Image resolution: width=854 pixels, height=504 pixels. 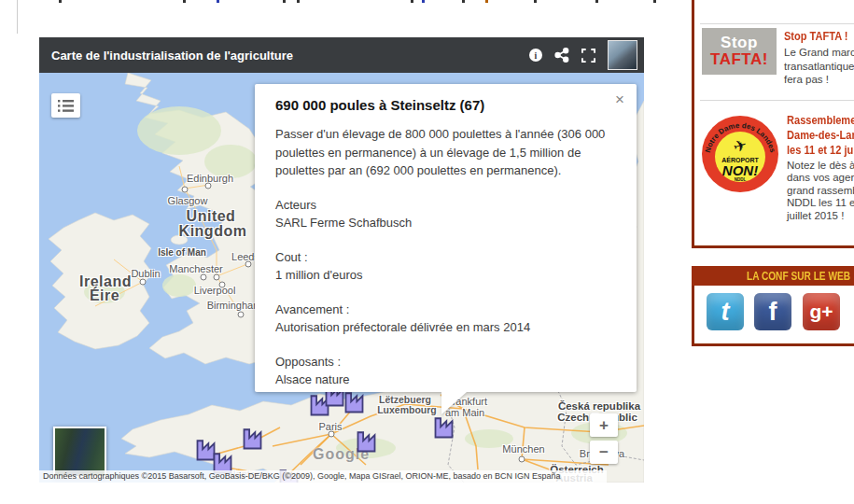 What do you see at coordinates (105, 296) in the screenshot?
I see `map-label--ire: Éire` at bounding box center [105, 296].